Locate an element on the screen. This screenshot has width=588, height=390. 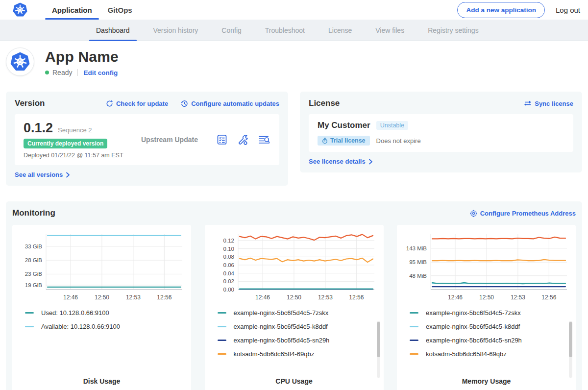
tab-license: License is located at coordinates (340, 30).